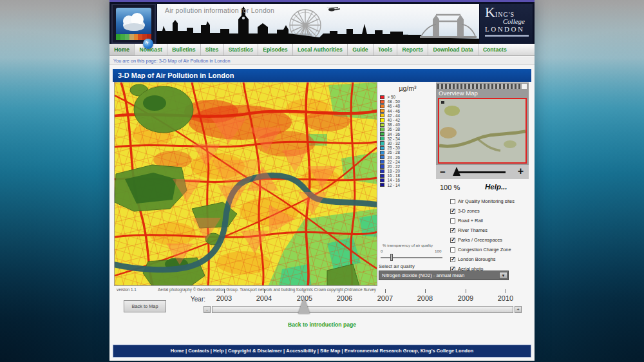 The width and height of the screenshot is (644, 362). What do you see at coordinates (213, 50) in the screenshot?
I see `nav-sites: Sites` at bounding box center [213, 50].